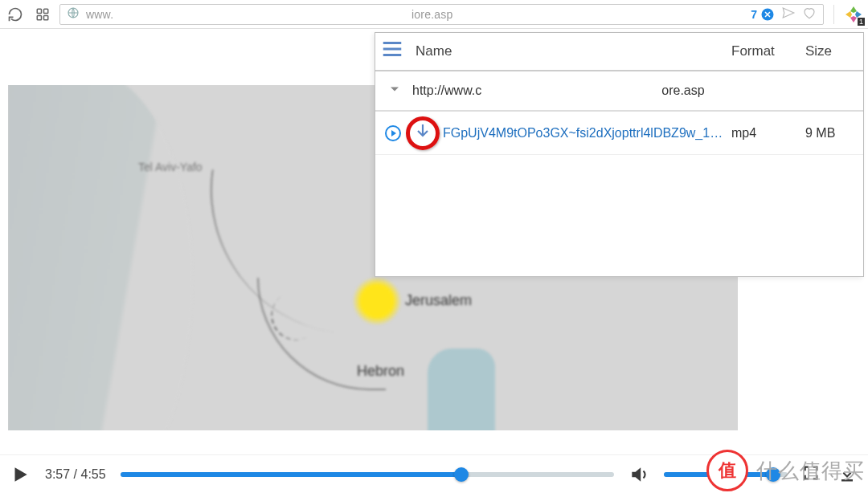 This screenshot has height=493, width=868. I want to click on url-prefix: www., so click(100, 14).